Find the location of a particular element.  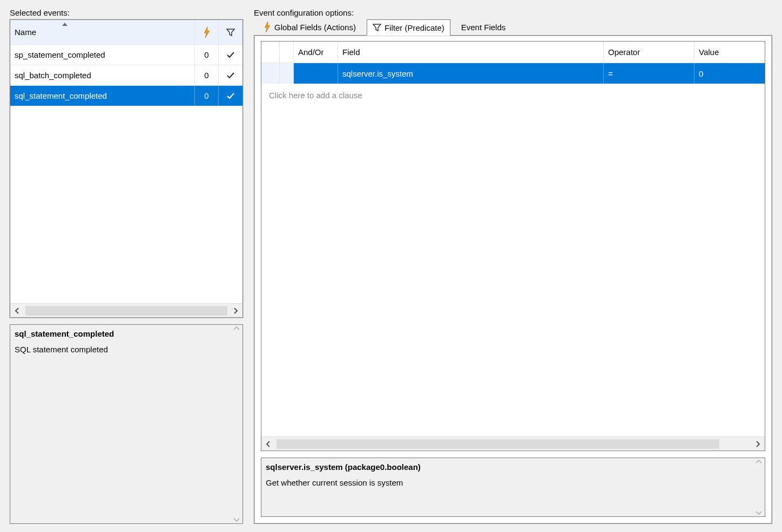

events-col-actioncount is located at coordinates (207, 32).